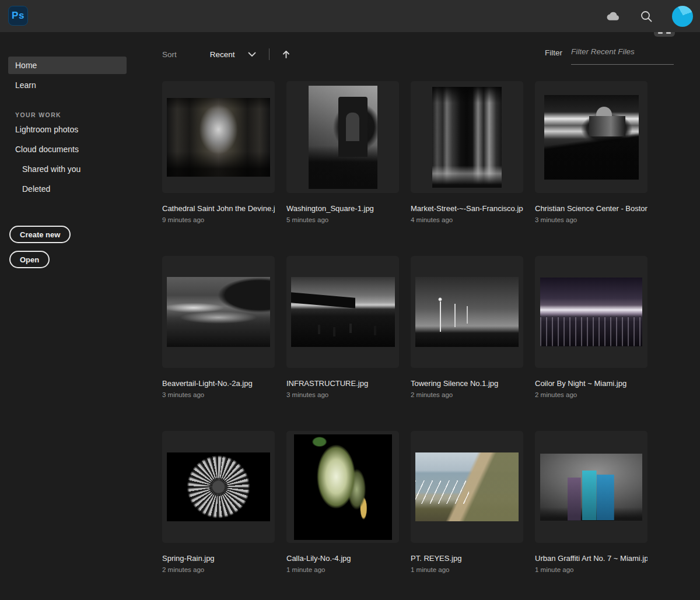  Describe the element at coordinates (218, 559) in the screenshot. I see `file-name: Spring-Rain.jpg` at that location.